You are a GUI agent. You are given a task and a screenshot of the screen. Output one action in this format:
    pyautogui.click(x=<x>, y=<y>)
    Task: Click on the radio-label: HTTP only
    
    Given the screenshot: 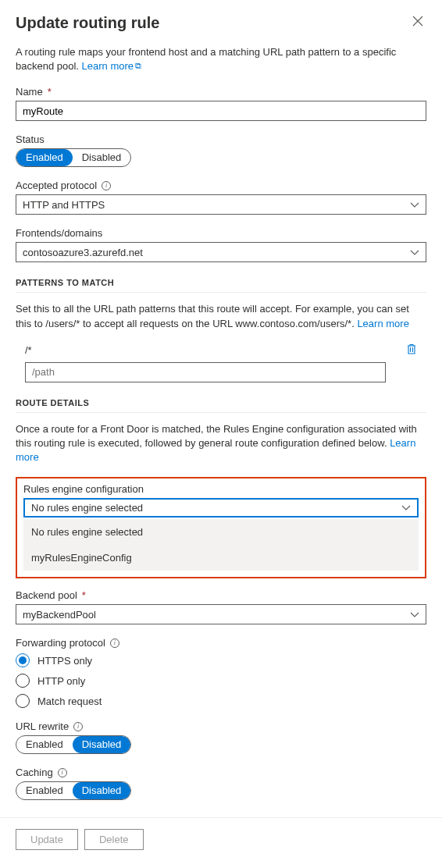 What is the action you would take?
    pyautogui.click(x=61, y=681)
    